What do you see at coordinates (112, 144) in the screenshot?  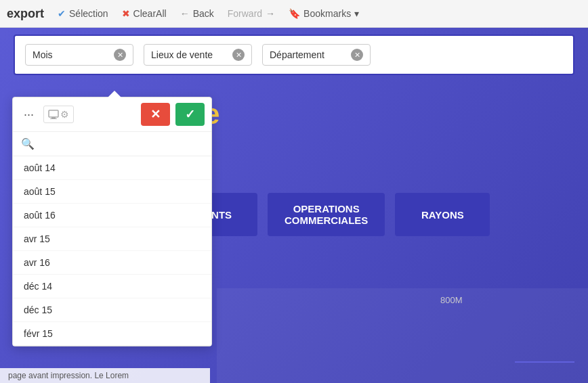 I see `dropdown-search-bar: 🔍` at bounding box center [112, 144].